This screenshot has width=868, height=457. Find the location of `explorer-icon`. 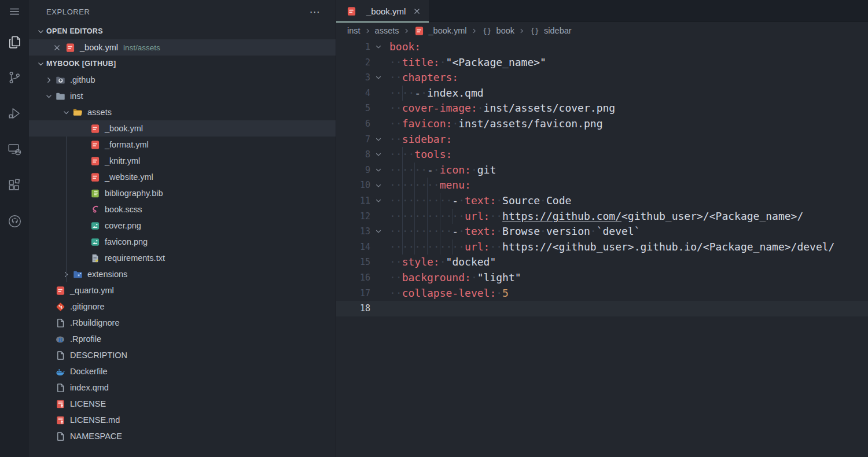

explorer-icon is located at coordinates (14, 42).